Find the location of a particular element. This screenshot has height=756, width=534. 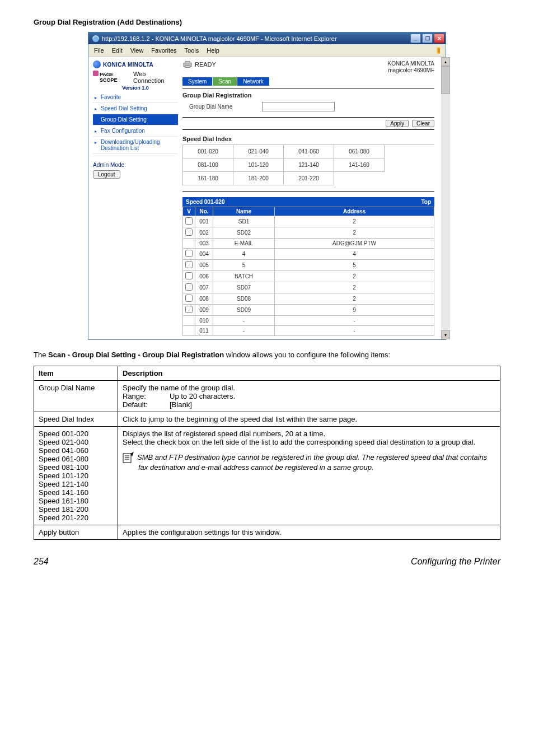

nav-download-upload: ▸Downloading/Uploading Destination List is located at coordinates (135, 146).